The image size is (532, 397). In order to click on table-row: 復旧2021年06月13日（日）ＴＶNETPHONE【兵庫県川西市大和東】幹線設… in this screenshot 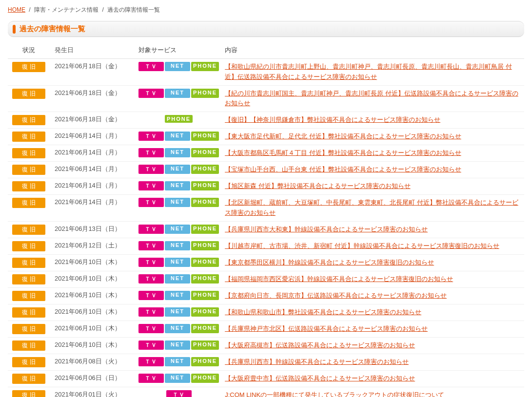, I will do `click(266, 229)`.